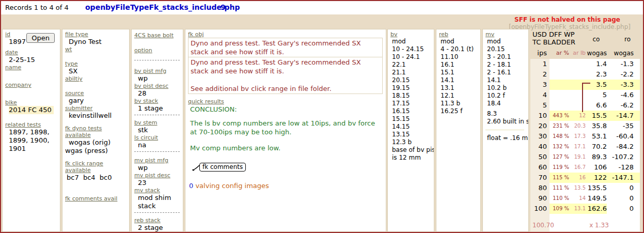  Describe the element at coordinates (96, 86) in the screenshot. I see `field-value-abiltiy` at that location.